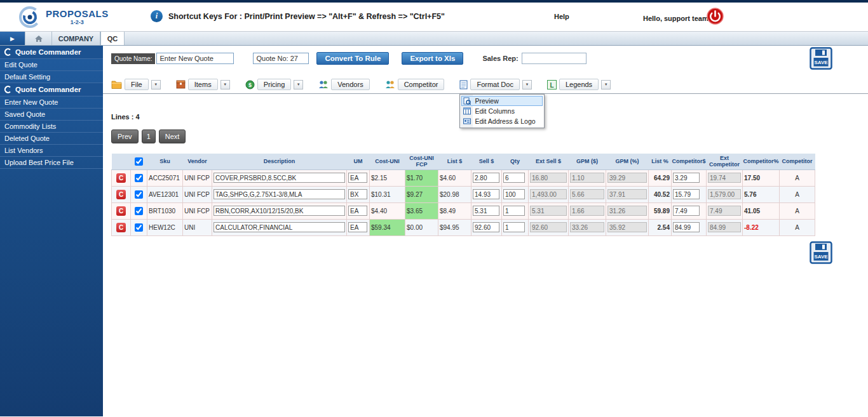  Describe the element at coordinates (715, 18) in the screenshot. I see `logout-power-button` at that location.